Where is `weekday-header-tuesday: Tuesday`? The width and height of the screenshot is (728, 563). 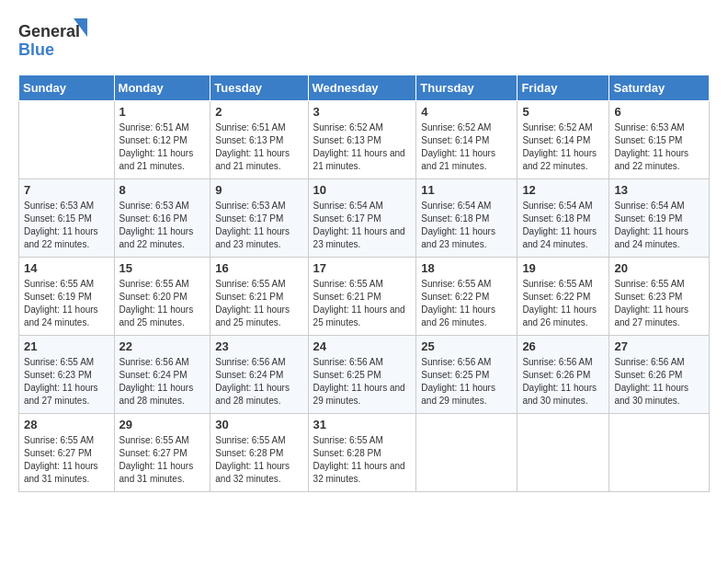
weekday-header-tuesday: Tuesday is located at coordinates (259, 88).